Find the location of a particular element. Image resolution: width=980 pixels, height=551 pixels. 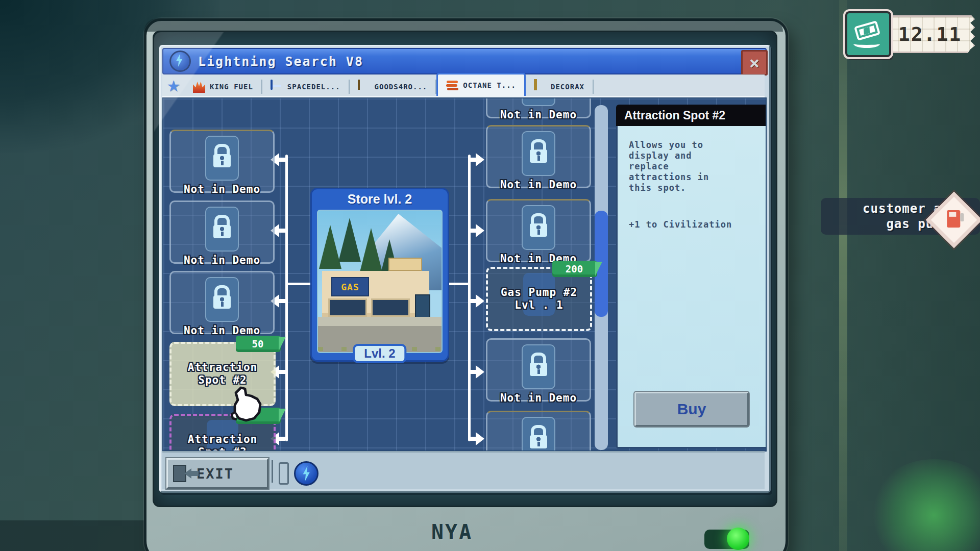

store-image: GAS is located at coordinates (380, 282).